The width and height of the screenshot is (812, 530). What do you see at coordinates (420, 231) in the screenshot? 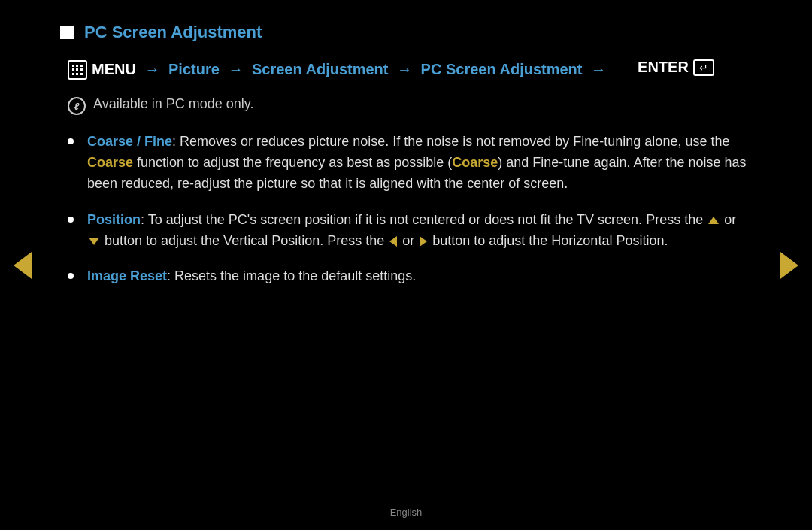
I see `bullet-content-position: Position: To adjust the PC's screen posi…` at bounding box center [420, 231].